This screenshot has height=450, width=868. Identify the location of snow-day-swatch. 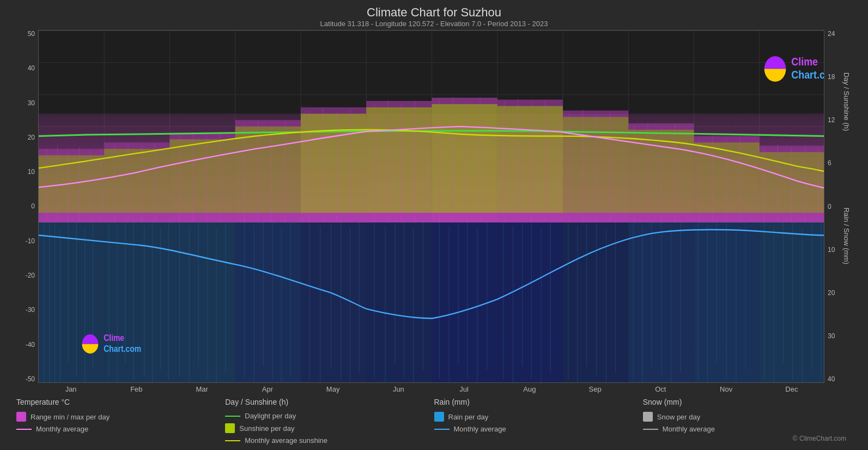
(648, 417).